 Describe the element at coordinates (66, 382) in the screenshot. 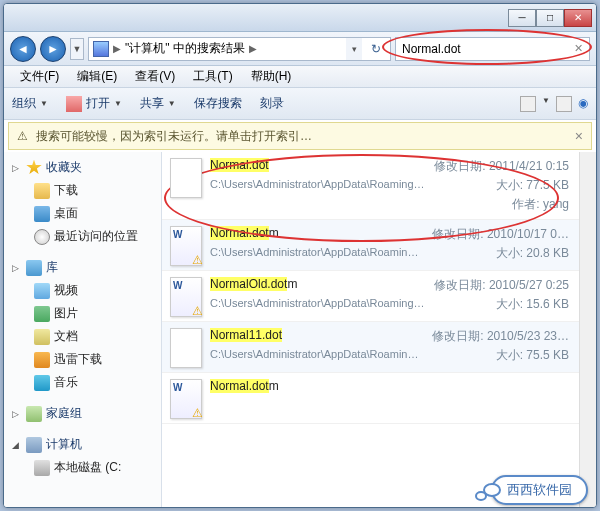

I see `sidebar-item-label: 音乐` at that location.